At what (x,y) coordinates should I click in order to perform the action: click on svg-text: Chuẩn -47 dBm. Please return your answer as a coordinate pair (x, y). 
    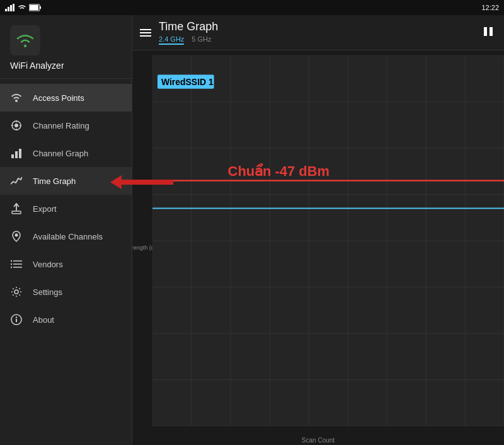
    Looking at the image, I should click on (278, 170).